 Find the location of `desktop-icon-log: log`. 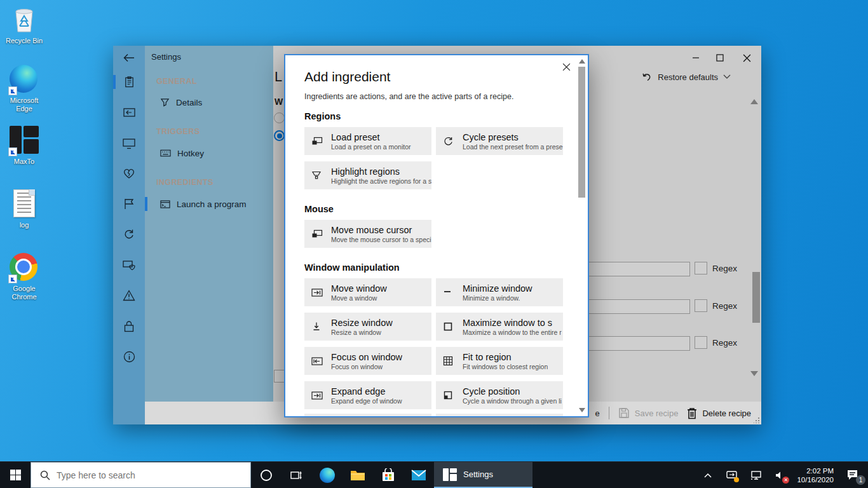

desktop-icon-log: log is located at coordinates (24, 210).